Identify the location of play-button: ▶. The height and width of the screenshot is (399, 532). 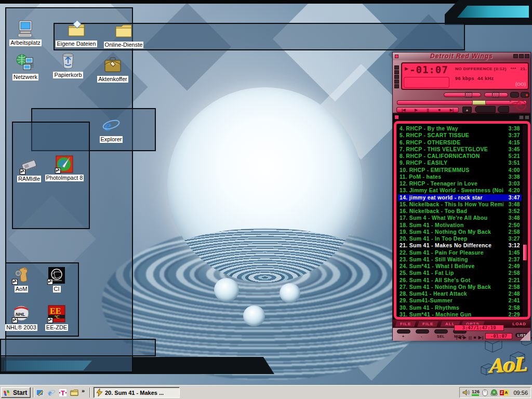
(416, 110).